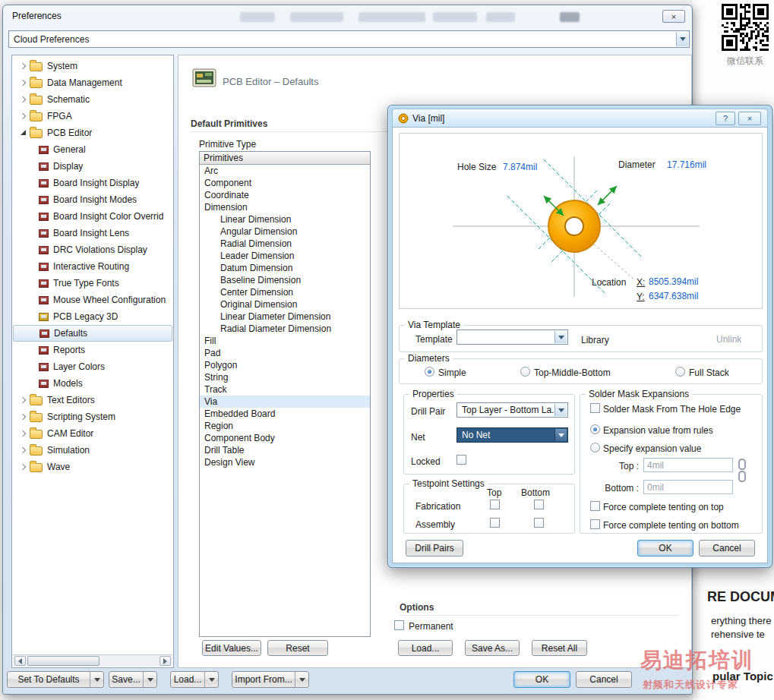 This screenshot has width=774, height=700. Describe the element at coordinates (93, 350) in the screenshot. I see `tree-item: Reports` at that location.